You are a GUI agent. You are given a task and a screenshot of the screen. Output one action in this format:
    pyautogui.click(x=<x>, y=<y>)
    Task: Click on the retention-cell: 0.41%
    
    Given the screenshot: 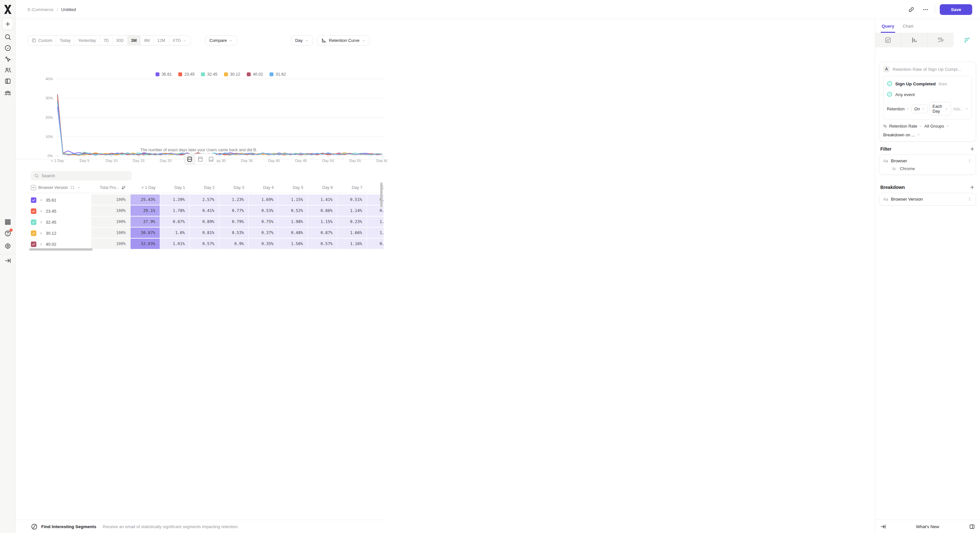 What is the action you would take?
    pyautogui.click(x=204, y=211)
    